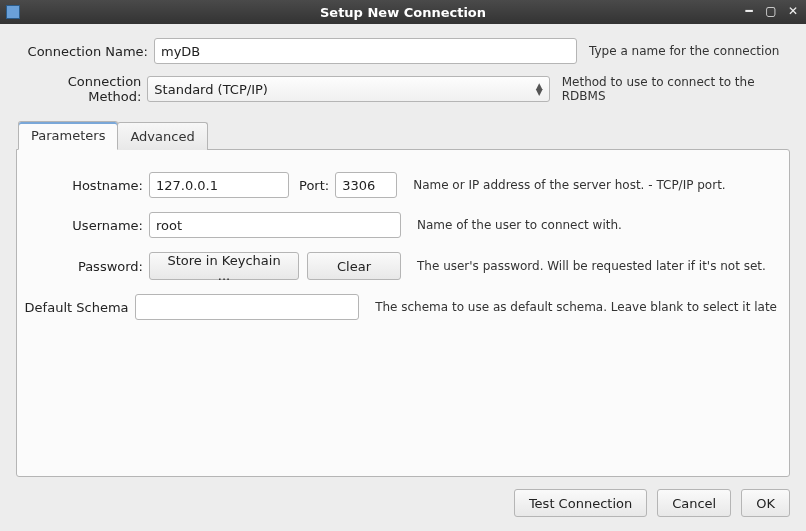 The width and height of the screenshot is (806, 531). Describe the element at coordinates (275, 225) in the screenshot. I see `username-input` at that location.